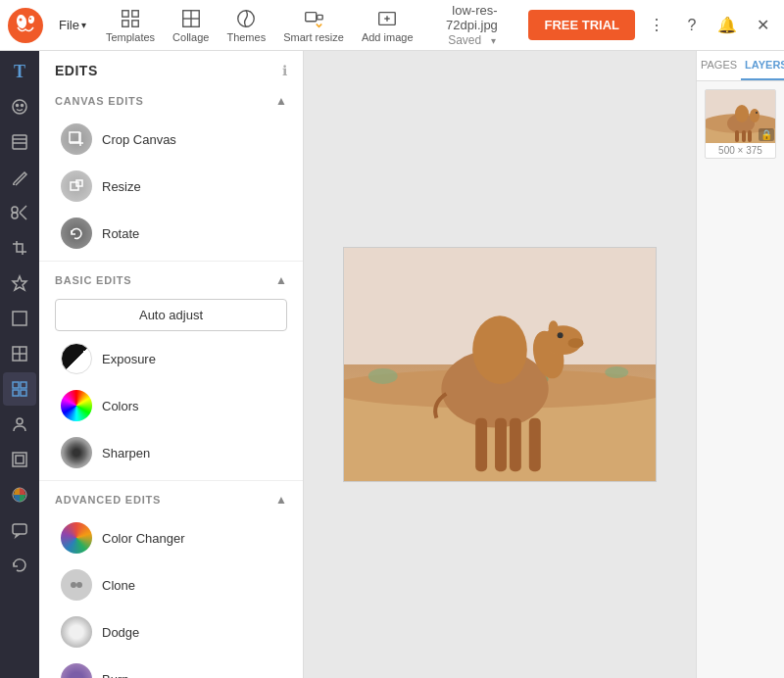  I want to click on canvas-section-title: CANVAS EDITS, so click(100, 101).